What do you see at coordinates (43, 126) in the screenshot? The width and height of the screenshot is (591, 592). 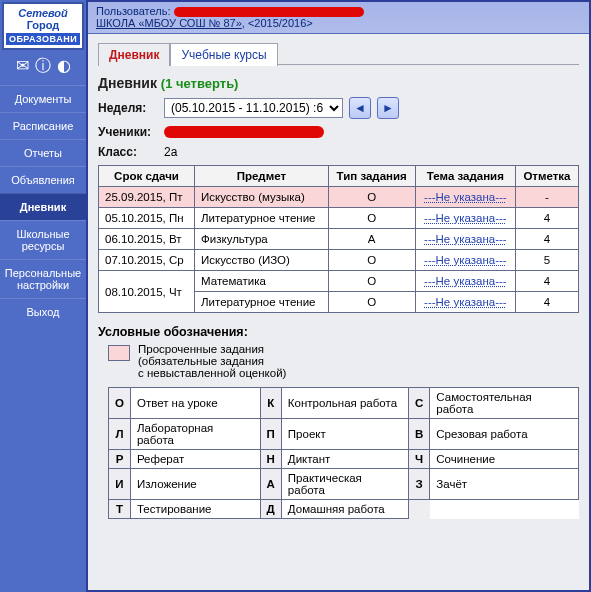 I see `sidebar-item-1: Расписание` at bounding box center [43, 126].